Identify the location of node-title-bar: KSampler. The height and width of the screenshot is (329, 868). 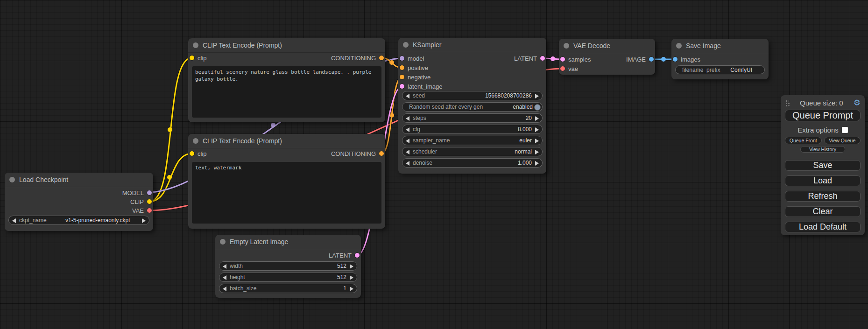
(473, 45).